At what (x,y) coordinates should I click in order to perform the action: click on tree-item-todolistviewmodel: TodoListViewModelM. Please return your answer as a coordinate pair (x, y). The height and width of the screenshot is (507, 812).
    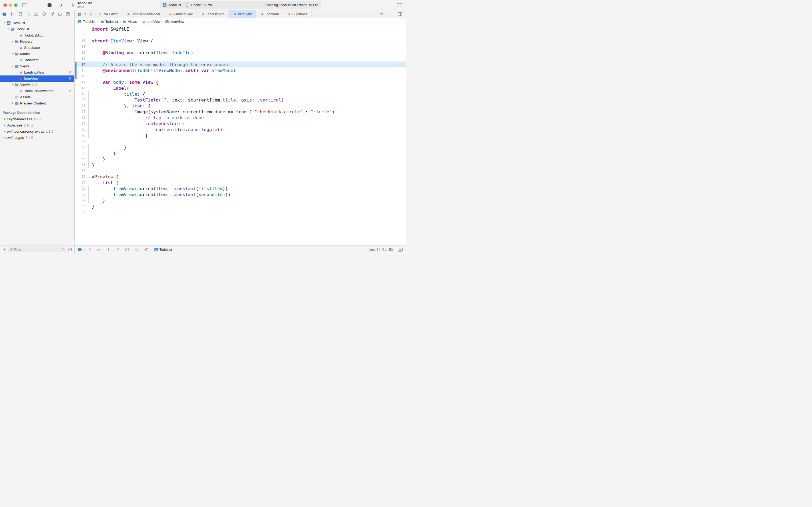
    Looking at the image, I should click on (37, 91).